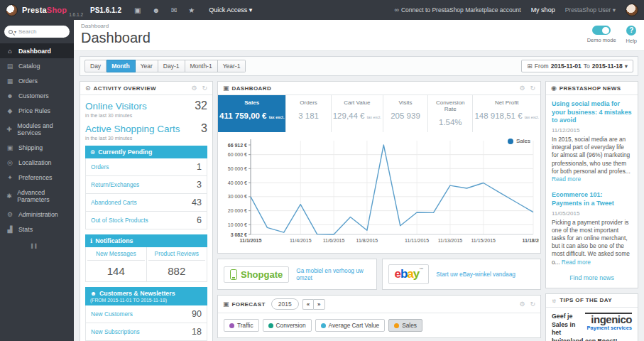  Describe the element at coordinates (601, 30) in the screenshot. I see `toggle-on-icon` at that location.